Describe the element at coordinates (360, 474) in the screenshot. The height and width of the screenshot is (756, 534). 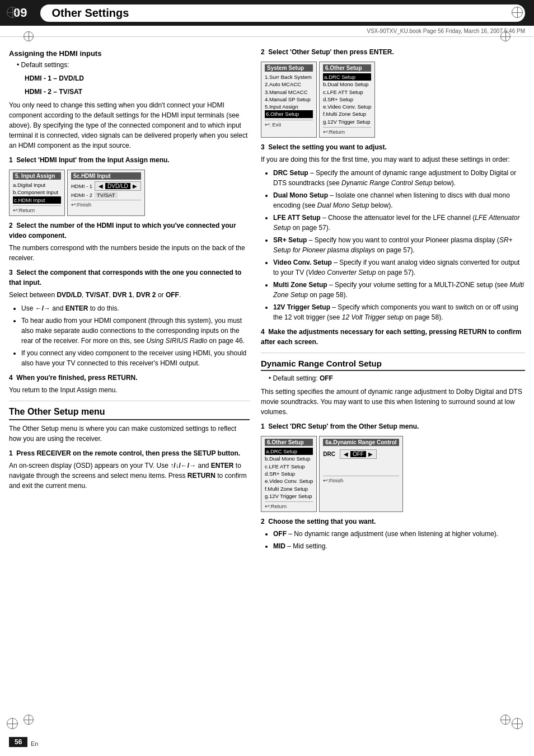
I see `osd3-right-box: 6a.Dynamic Range Control DRC ◀OFF▶ ↩:Fin…` at that location.